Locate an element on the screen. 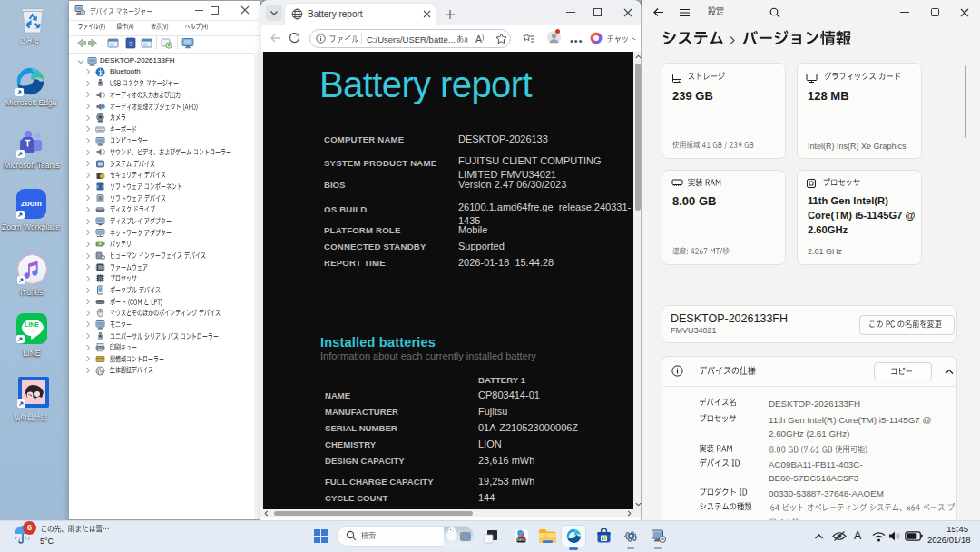  svg-text: NEW is located at coordinates (521, 540).